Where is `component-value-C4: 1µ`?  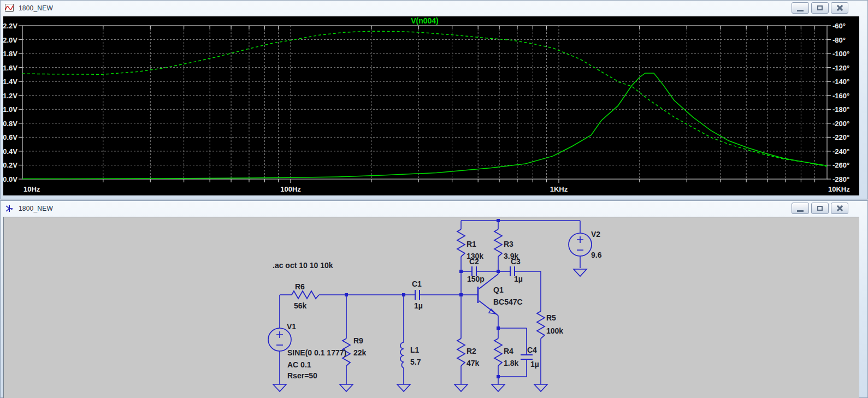
component-value-C4: 1µ is located at coordinates (535, 364).